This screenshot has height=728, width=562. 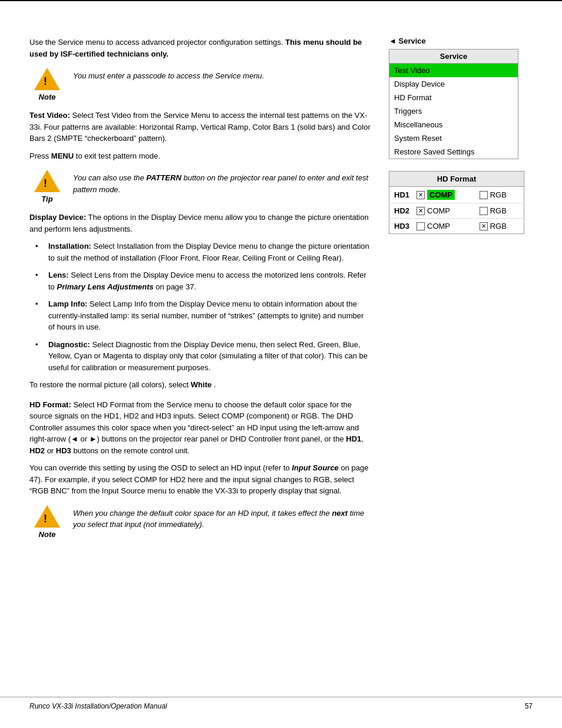 I want to click on input-source-link: Input Source, so click(x=315, y=468).